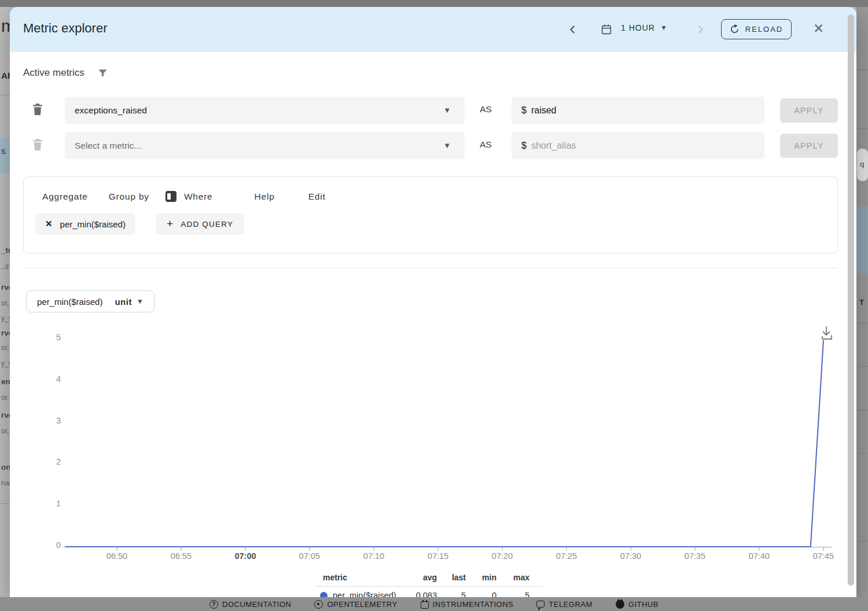 The width and height of the screenshot is (868, 611). Describe the element at coordinates (645, 28) in the screenshot. I see `time-range-dropdown: 1 HOUR ▼` at that location.